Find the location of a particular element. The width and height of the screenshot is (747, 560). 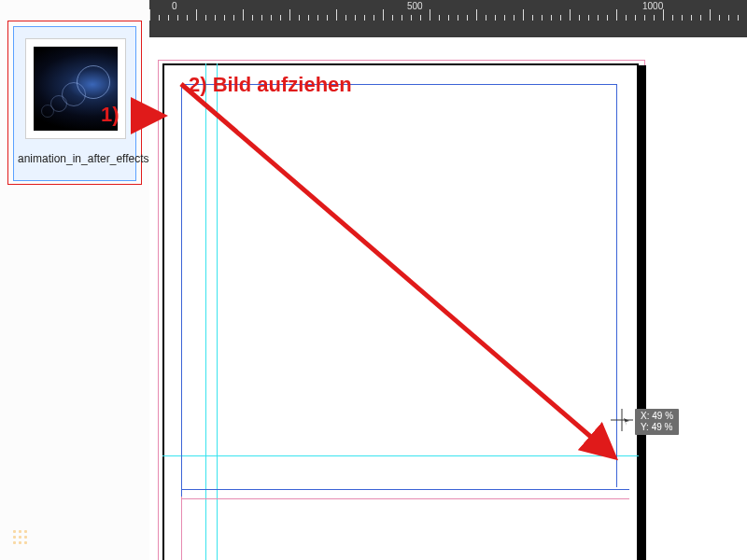

ruler-tick-label: 1000 is located at coordinates (653, 6).